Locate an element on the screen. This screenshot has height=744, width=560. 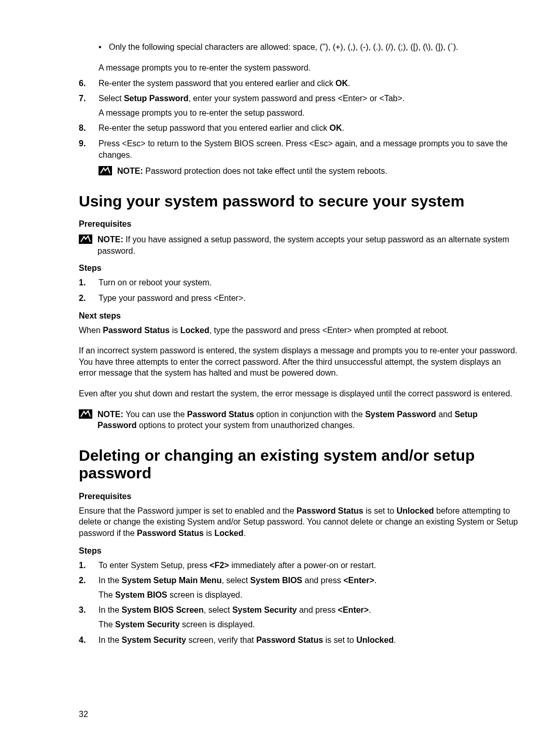
intro-reenter-msg: A message prompts you to re-enter the sy… is located at coordinates (309, 68).